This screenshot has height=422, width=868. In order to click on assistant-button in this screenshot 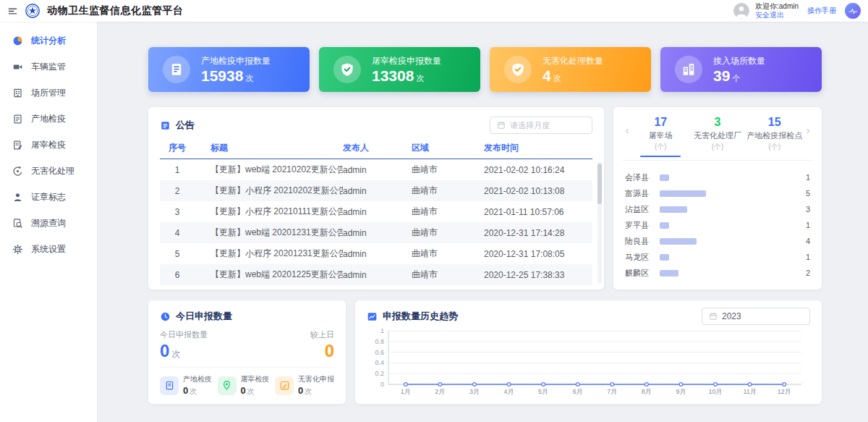, I will do `click(853, 11)`.